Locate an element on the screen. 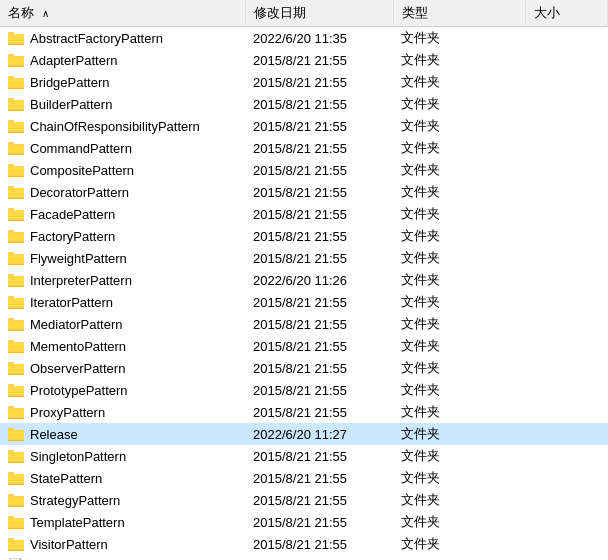 The width and height of the screenshot is (608, 560). table-row: BuilderPattern2015/8/21 21:55文件夹 is located at coordinates (304, 104).